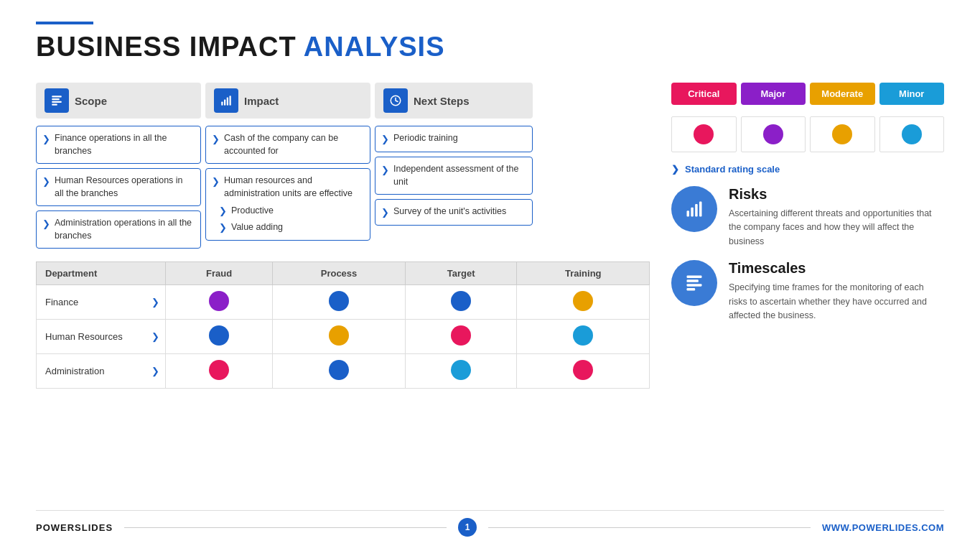 Image resolution: width=980 pixels, height=551 pixels. I want to click on dot-critical, so click(704, 134).